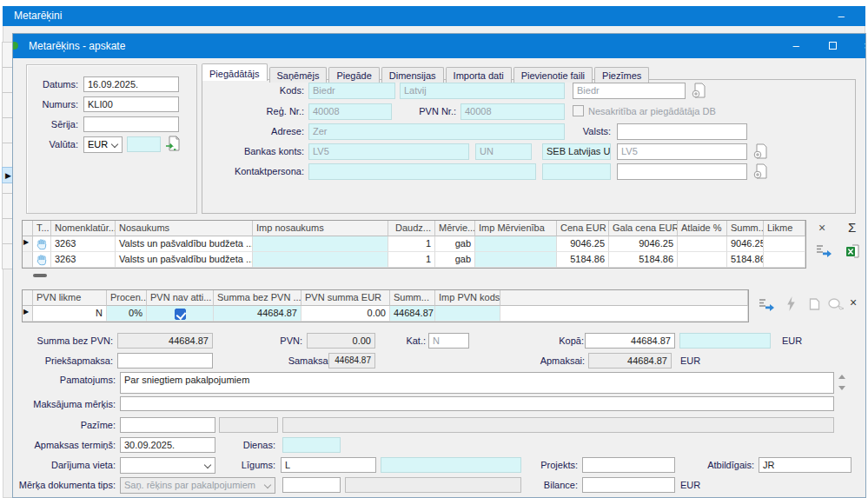 Image resolution: width=868 pixels, height=498 pixels. What do you see at coordinates (622, 75) in the screenshot?
I see `tab-piezimes: Piezīmes` at bounding box center [622, 75].